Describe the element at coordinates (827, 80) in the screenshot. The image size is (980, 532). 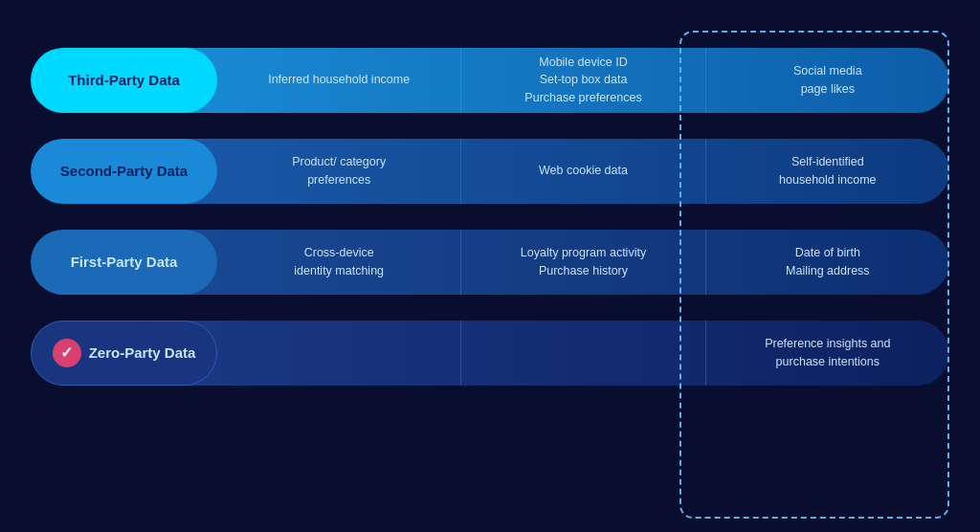
I see `cell-third-party-2: Social media page likes` at that location.